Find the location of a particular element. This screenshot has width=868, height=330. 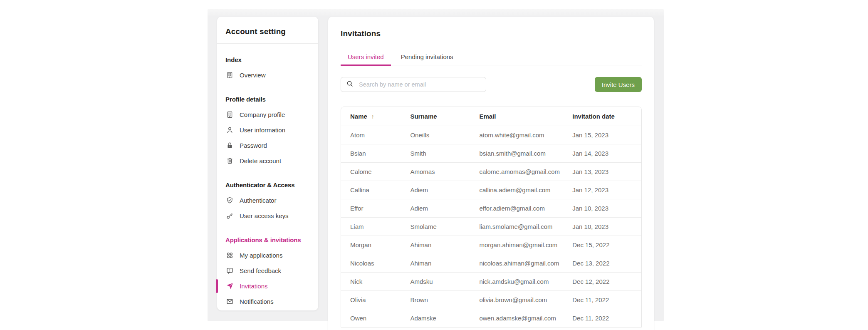

key-icon is located at coordinates (230, 216).